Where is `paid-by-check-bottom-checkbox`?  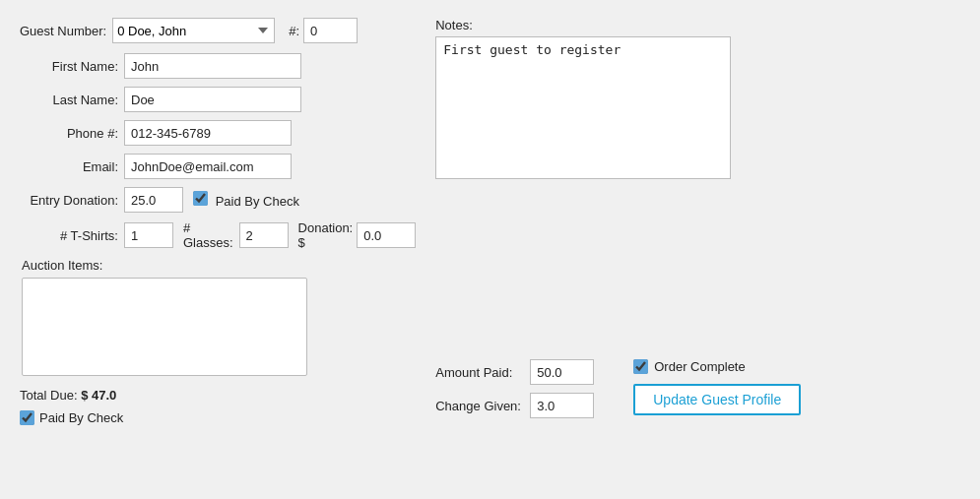
paid-by-check-bottom-checkbox is located at coordinates (28, 417).